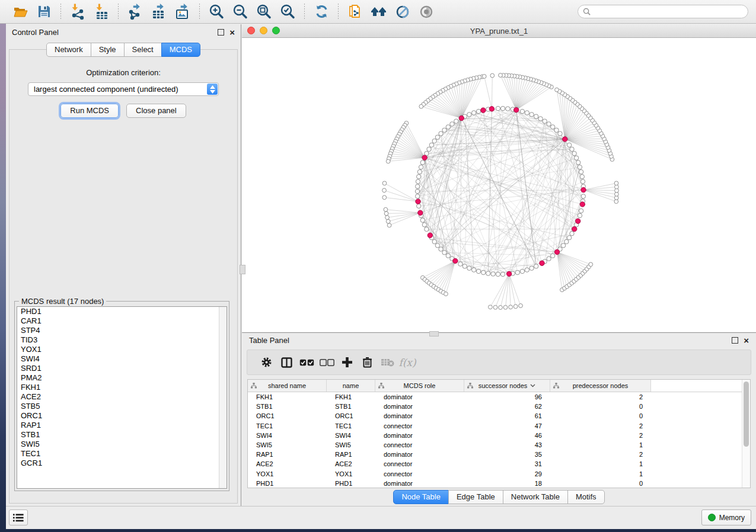  Describe the element at coordinates (122, 331) in the screenshot. I see `mcds-result-node: STP4` at that location.